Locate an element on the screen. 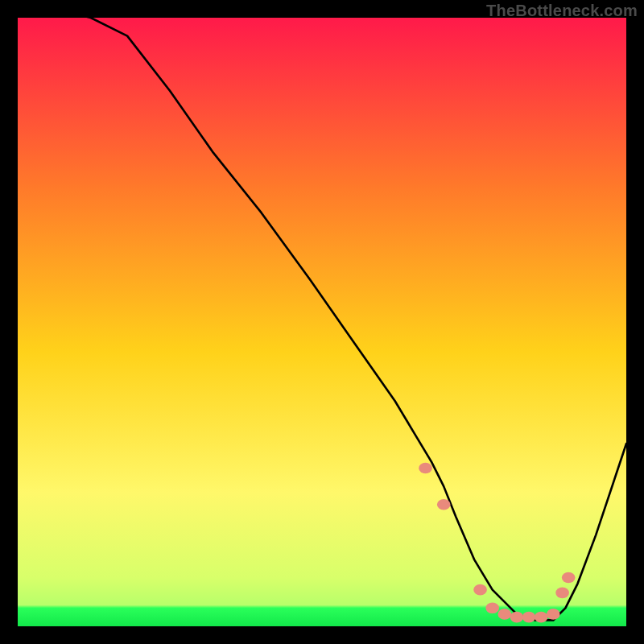 This screenshot has width=644, height=644. watermark-text: TheBottleneck.com is located at coordinates (562, 11).